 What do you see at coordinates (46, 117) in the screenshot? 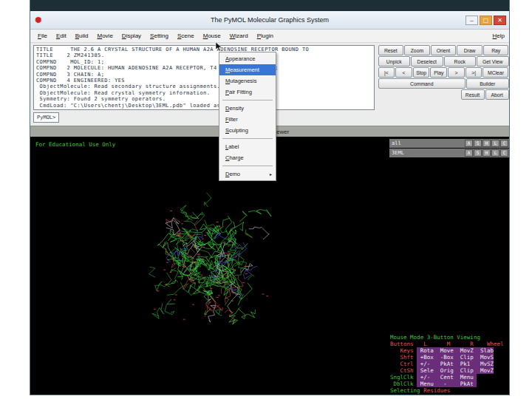
I see `command-input: PyMOL>` at bounding box center [46, 117].